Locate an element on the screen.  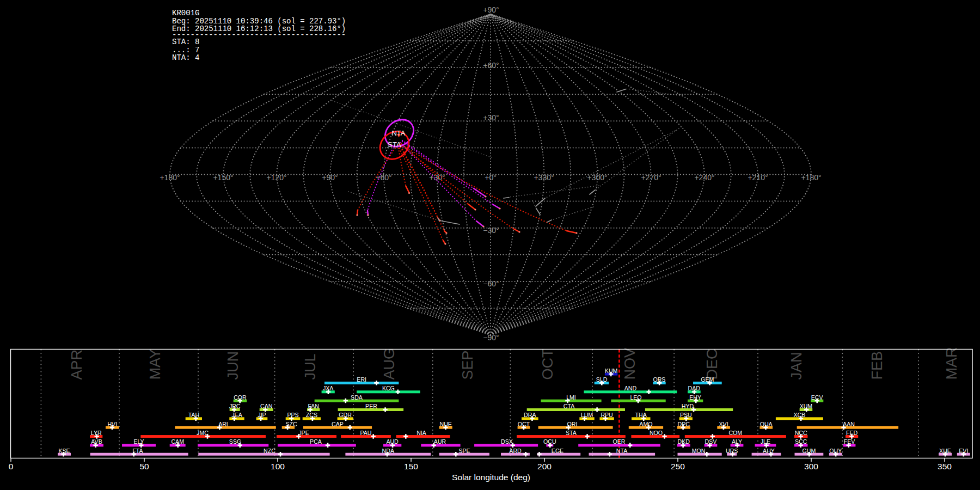
svg-text: ARD is located at coordinates (515, 451).